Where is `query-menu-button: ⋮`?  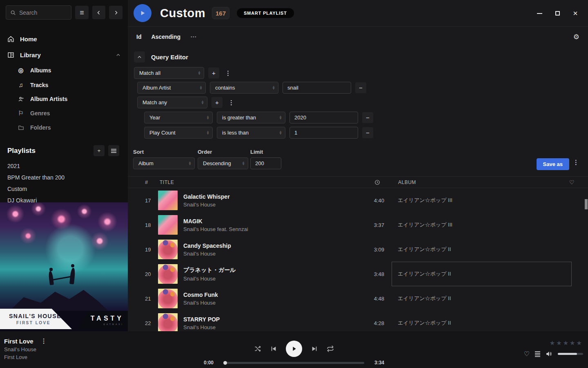 query-menu-button: ⋮ is located at coordinates (576, 162).